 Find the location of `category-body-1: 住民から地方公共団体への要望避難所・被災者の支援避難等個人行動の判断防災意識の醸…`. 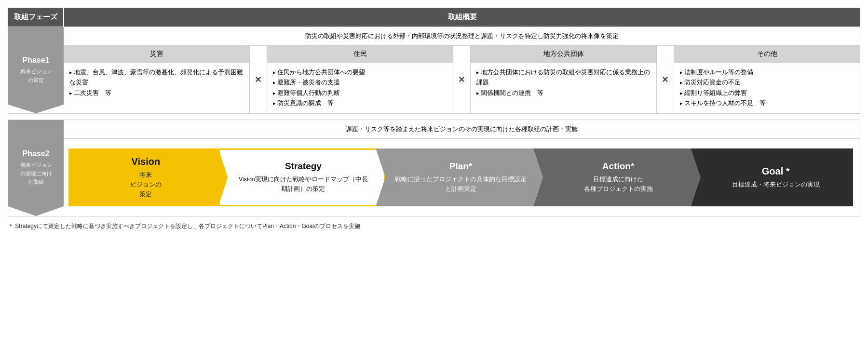

category-body-1: 住民から地方公共団体への要望避難所・被災者の支援避難等個人行動の判断防災意識の醸… is located at coordinates (360, 88).